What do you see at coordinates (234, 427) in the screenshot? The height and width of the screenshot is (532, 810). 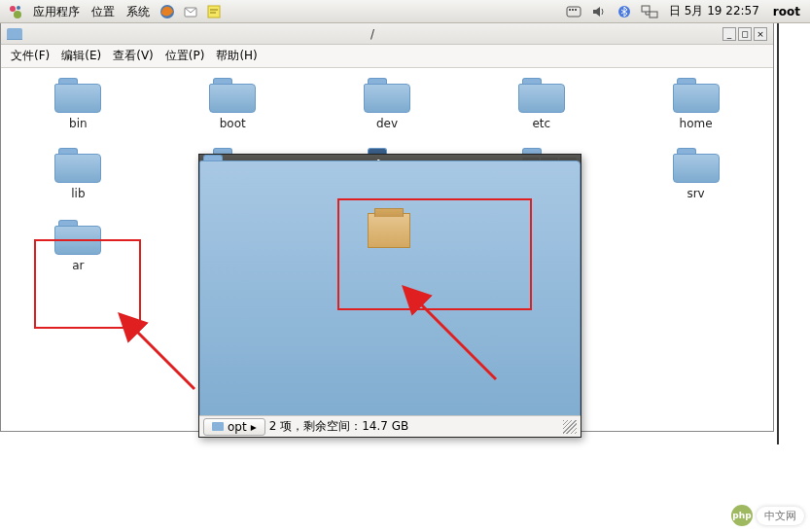 I see `location-button: opt ▸` at bounding box center [234, 427].